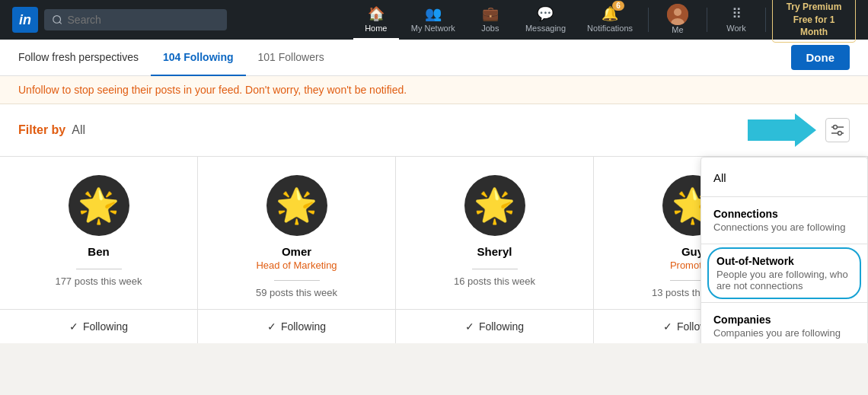 The width and height of the screenshot is (868, 395). What do you see at coordinates (74, 327) in the screenshot?
I see `checkmark-ben: ✓` at bounding box center [74, 327].